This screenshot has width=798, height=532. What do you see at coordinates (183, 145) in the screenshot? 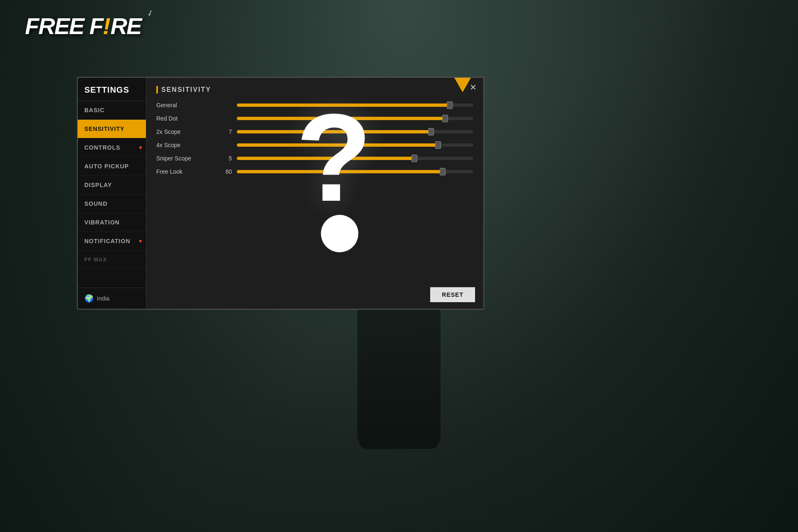
I see `slider-label: 4x Scope` at bounding box center [183, 145].